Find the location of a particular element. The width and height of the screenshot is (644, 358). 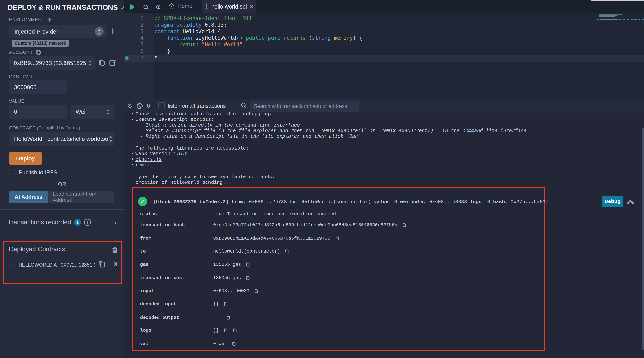

tx-detail-value: 0x608...d0033 is located at coordinates (231, 291).